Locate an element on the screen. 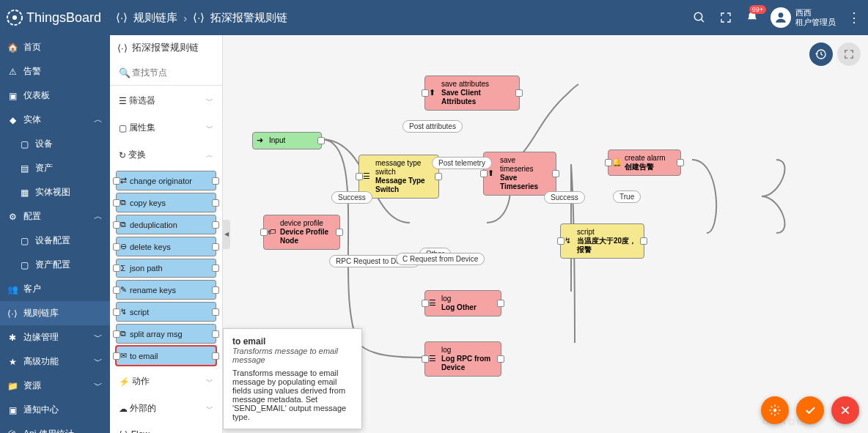  node-copy-keys: ⧉copy keys is located at coordinates (166, 202).